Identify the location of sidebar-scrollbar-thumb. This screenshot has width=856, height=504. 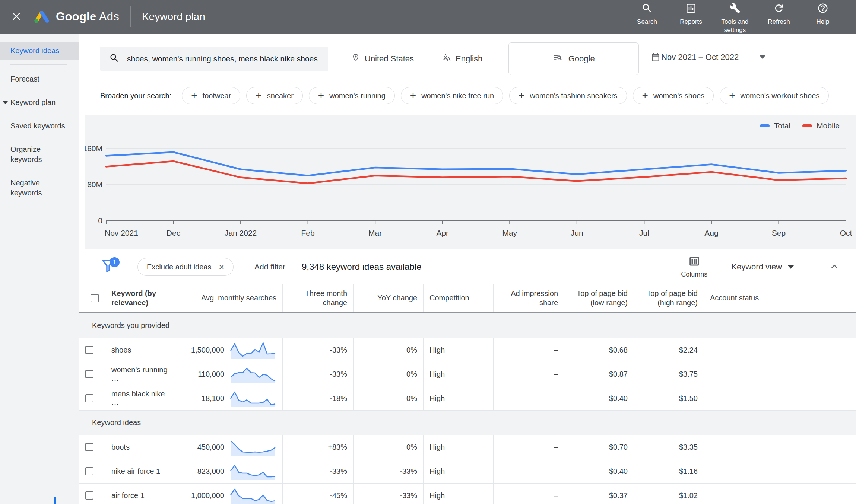
(55, 501).